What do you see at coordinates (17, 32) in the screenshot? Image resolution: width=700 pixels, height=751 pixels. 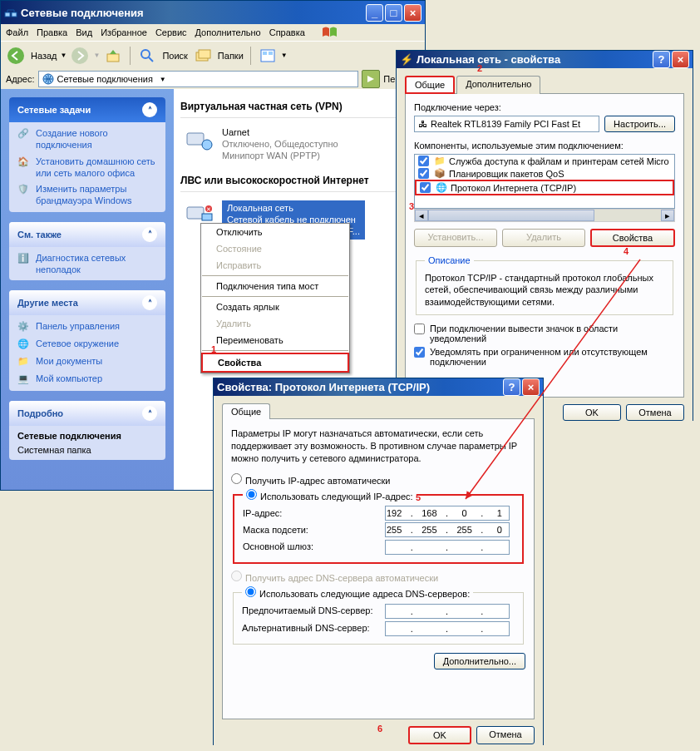 I see `menu-file: Файл` at bounding box center [17, 32].